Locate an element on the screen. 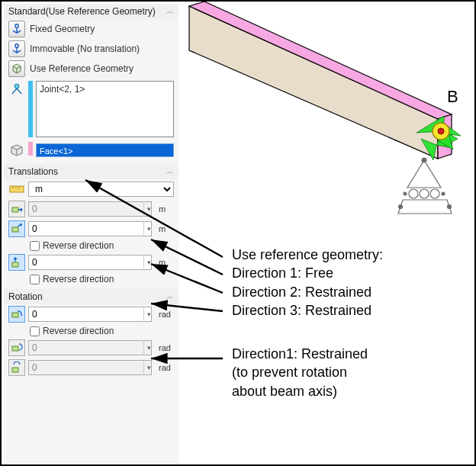  rotation-d1-input is located at coordinates (90, 314).